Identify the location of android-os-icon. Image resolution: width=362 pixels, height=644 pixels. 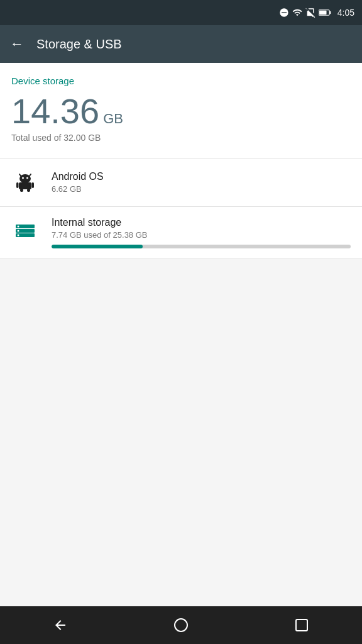
(25, 182).